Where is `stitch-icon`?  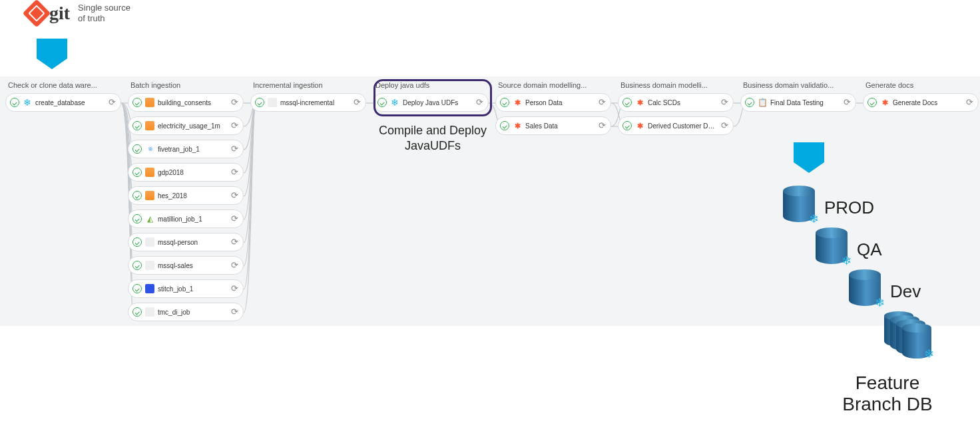 stitch-icon is located at coordinates (150, 289).